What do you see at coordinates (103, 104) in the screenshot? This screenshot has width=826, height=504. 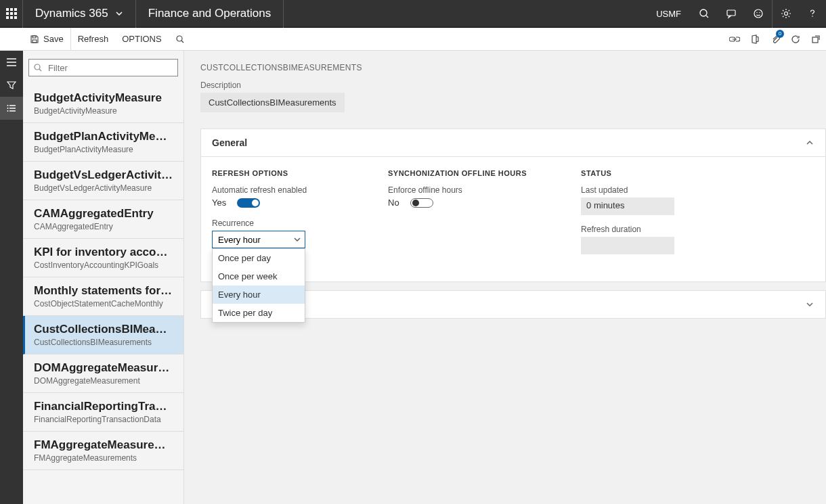 I see `list-item: BudgetActivityMeasureBudgetActivityMeasu…` at bounding box center [103, 104].